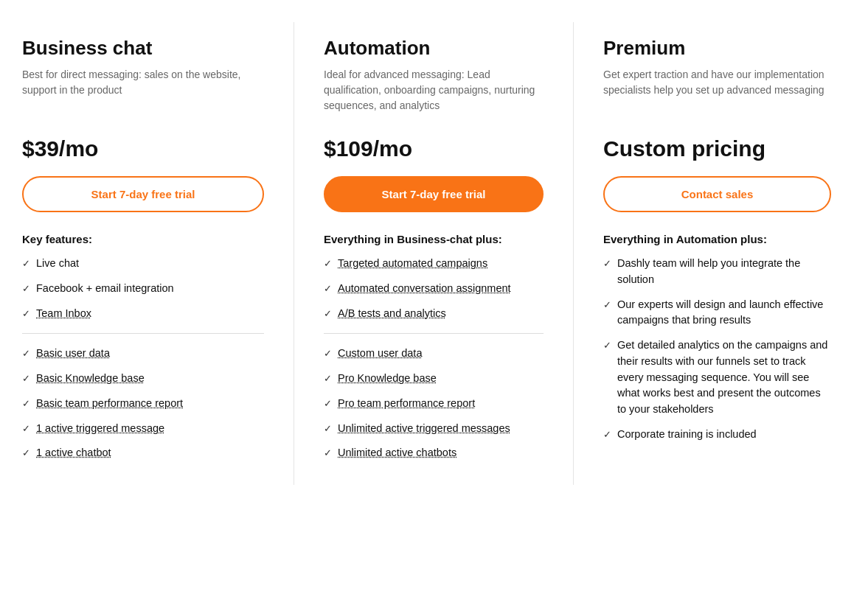 This screenshot has height=591, width=868. I want to click on feature-label: Basic user data, so click(73, 354).